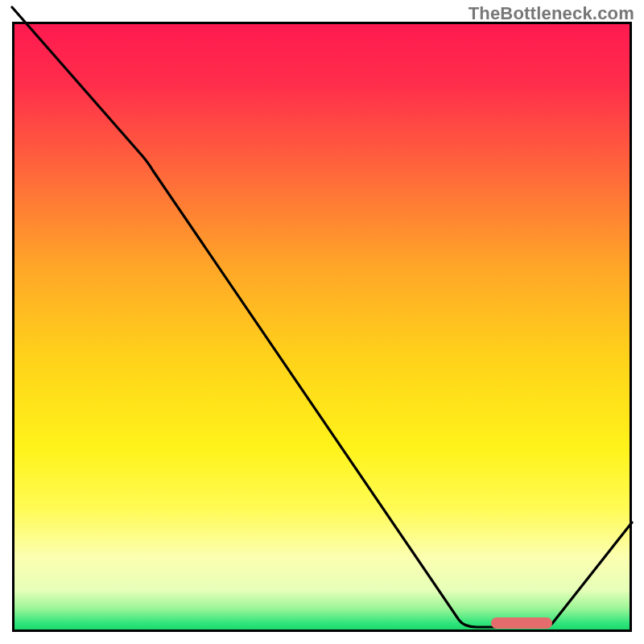  I want to click on watermark-text: TheBottleneck.com, so click(551, 14).